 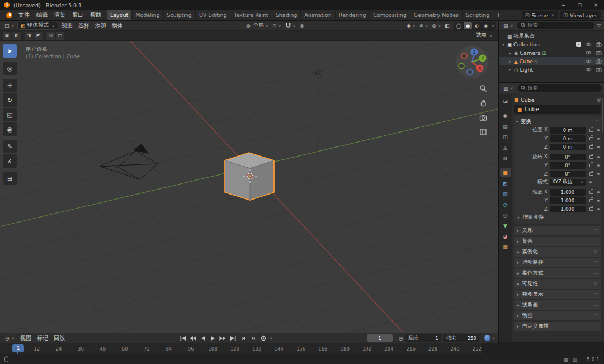 I want to click on properties-section-header: ▸ 动画 ∷, so click(x=558, y=315).